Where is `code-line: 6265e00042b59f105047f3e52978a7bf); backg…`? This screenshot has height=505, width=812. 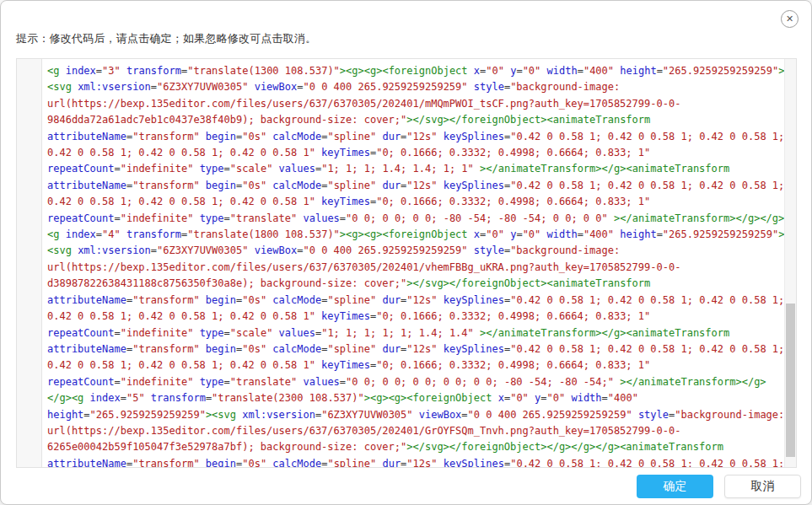 code-line: 6265e00042b59f105047f3e52978a7bf); backg… is located at coordinates (416, 447).